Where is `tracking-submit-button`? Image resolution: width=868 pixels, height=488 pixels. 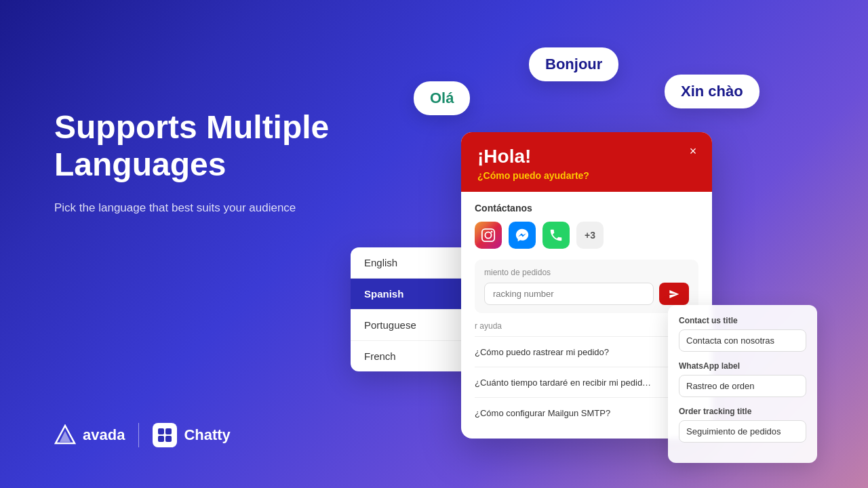
tracking-submit-button is located at coordinates (674, 294).